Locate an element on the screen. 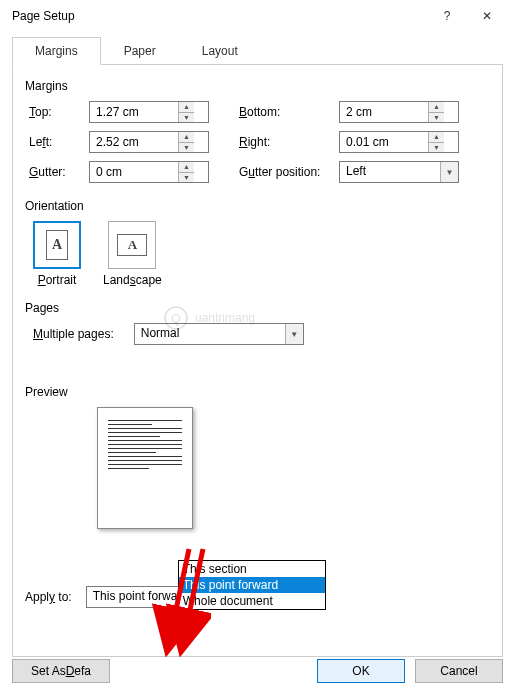 The width and height of the screenshot is (515, 693). tab-layout: Layout is located at coordinates (220, 51).